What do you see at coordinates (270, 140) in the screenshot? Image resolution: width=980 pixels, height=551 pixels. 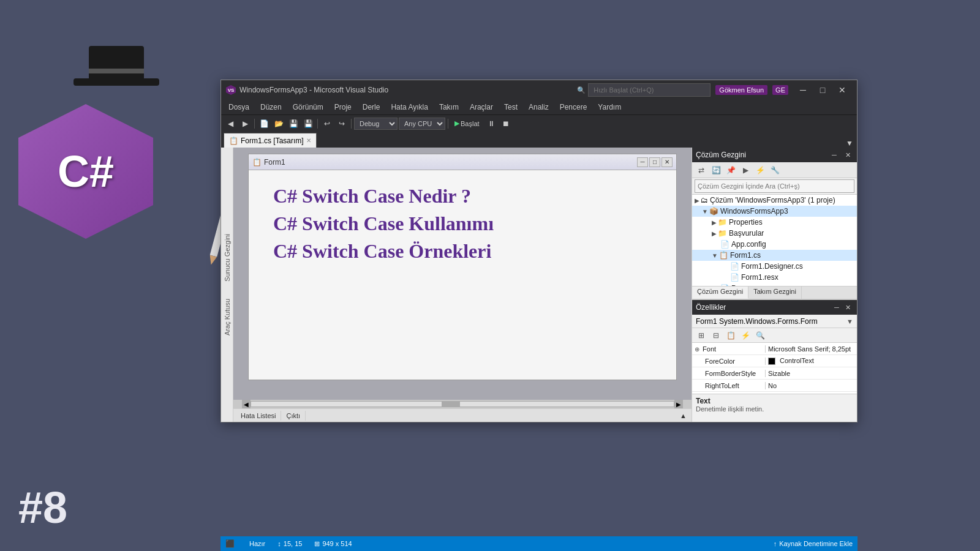 I see `tab-form1-design: 📋 Form1.cs [Tasarım] ✕` at bounding box center [270, 140].